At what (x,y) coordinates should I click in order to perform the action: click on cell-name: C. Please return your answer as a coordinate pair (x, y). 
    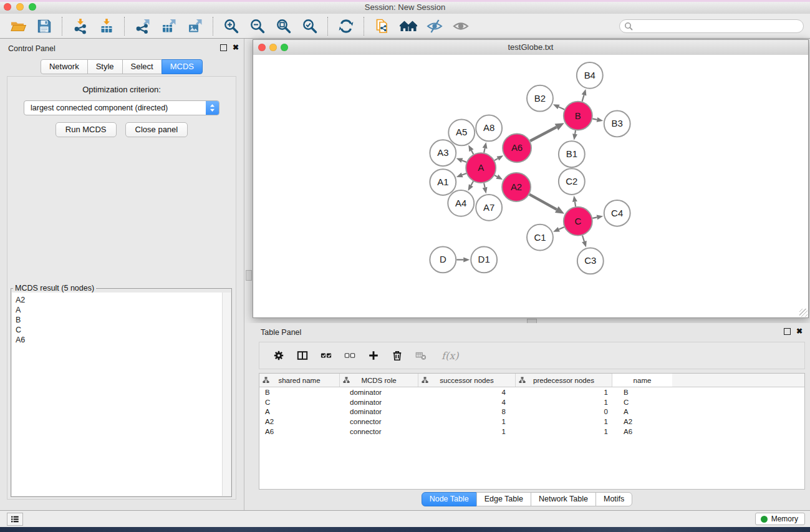
    Looking at the image, I should click on (642, 402).